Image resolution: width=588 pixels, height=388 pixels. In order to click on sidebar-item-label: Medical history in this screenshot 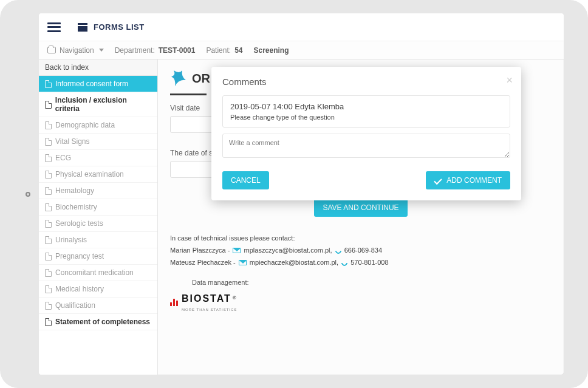, I will do `click(80, 289)`.